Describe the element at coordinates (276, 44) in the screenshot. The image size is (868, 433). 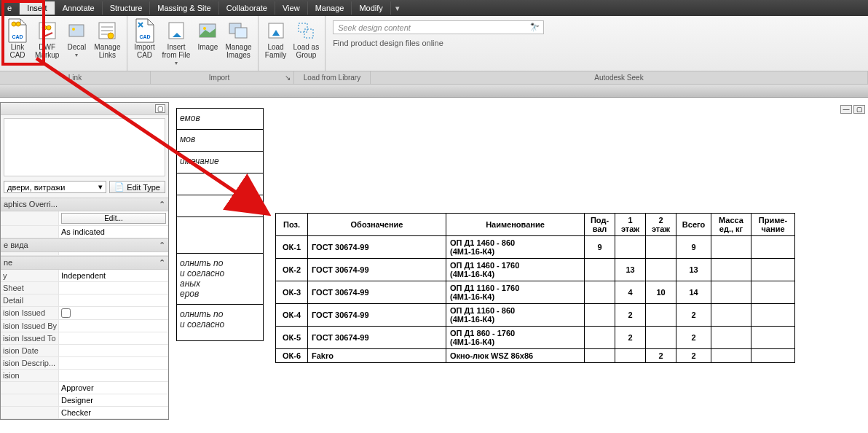
I see `load-family-button: LoadFamily` at that location.